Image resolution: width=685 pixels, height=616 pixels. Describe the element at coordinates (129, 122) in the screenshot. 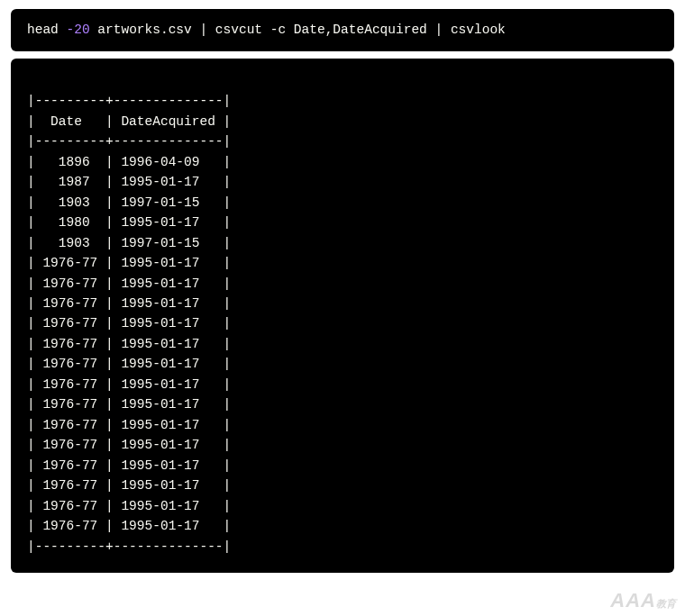

I see `table-header: | Date | DateAcquired |` at that location.